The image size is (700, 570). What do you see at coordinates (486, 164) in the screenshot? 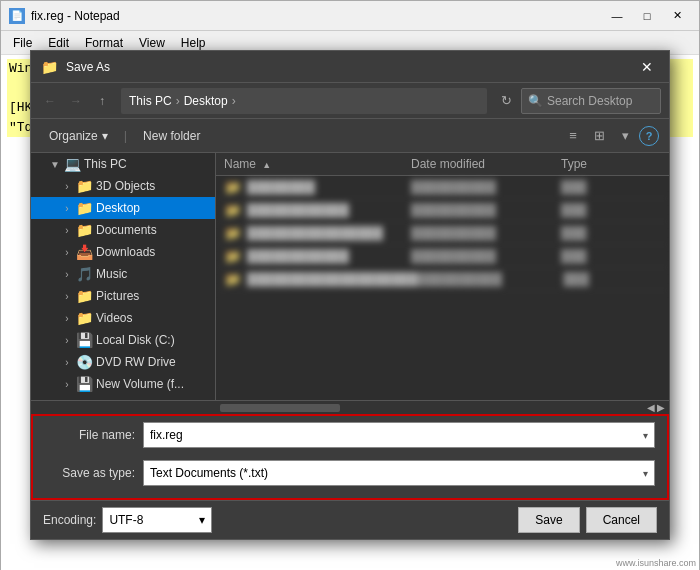
I see `header-date: Date modified` at bounding box center [486, 164].